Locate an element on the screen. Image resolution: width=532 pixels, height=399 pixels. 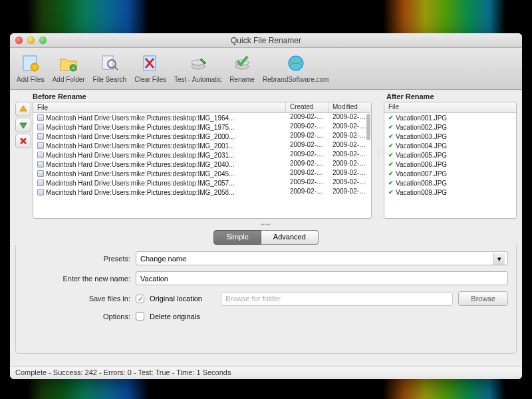
table-row: ✔ Vacation001.JPG is located at coordinates (450, 118).